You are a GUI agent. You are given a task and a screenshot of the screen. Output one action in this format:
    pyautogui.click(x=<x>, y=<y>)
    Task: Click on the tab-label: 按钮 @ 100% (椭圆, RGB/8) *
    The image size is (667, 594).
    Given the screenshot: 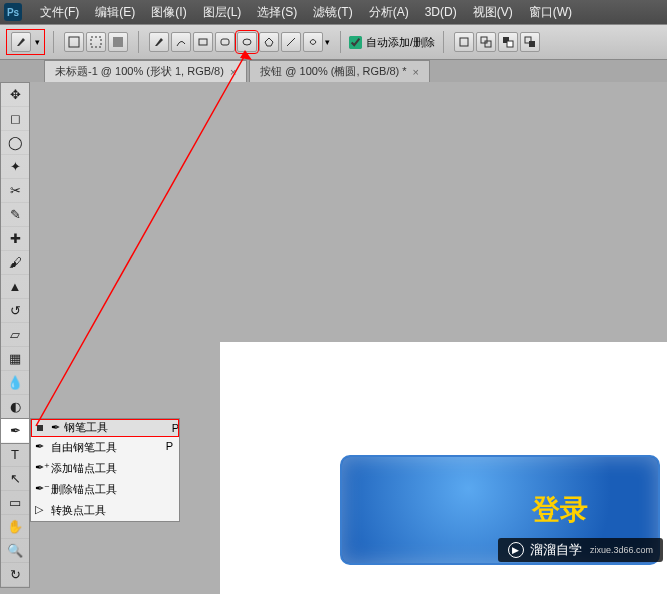 What is the action you would take?
    pyautogui.click(x=333, y=72)
    